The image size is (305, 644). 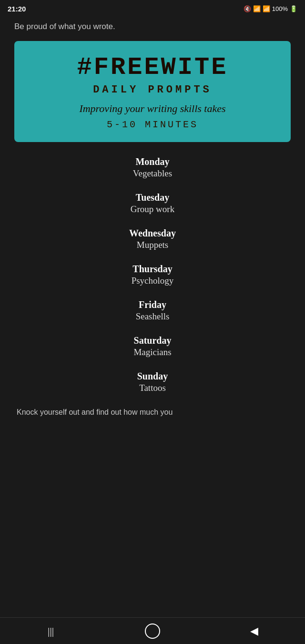 I want to click on battery-icon: 🔋, so click(x=294, y=9).